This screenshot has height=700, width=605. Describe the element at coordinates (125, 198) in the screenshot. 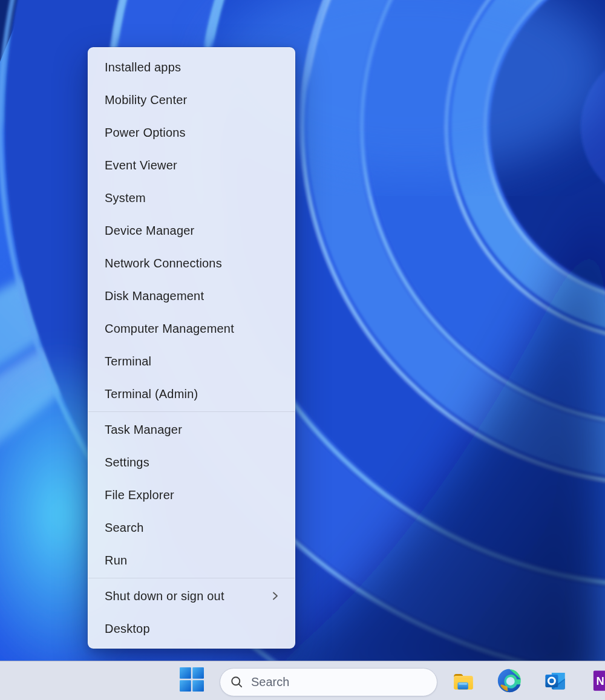

I see `menu-item-label: System` at that location.